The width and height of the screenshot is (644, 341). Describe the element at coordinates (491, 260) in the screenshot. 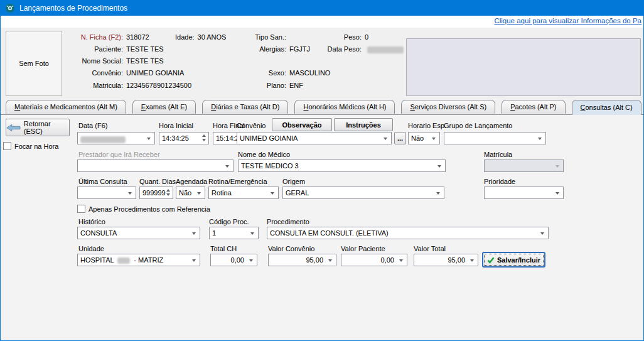

I see `check-icon` at that location.